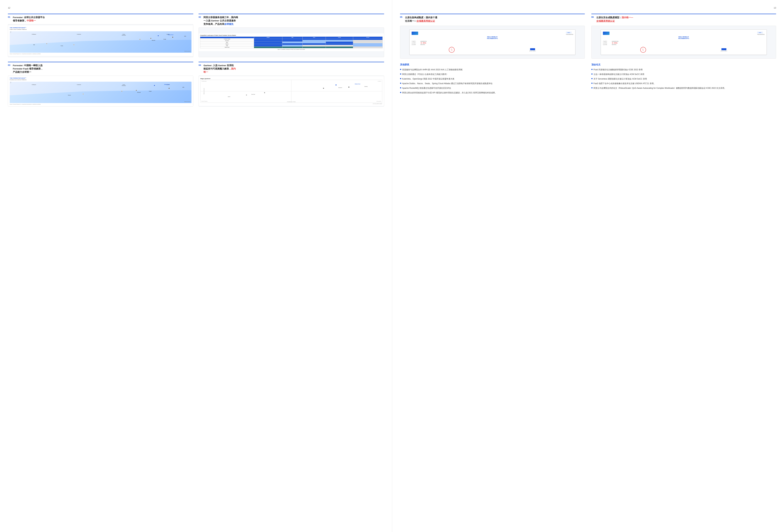 This screenshot has height=532, width=784. Describe the element at coordinates (684, 42) in the screenshot. I see `section-06-cert-container: CAICT 中国信息通信研究院 阿里云计算有限公司 阿里云容器服务应用平台 产品…` at that location.